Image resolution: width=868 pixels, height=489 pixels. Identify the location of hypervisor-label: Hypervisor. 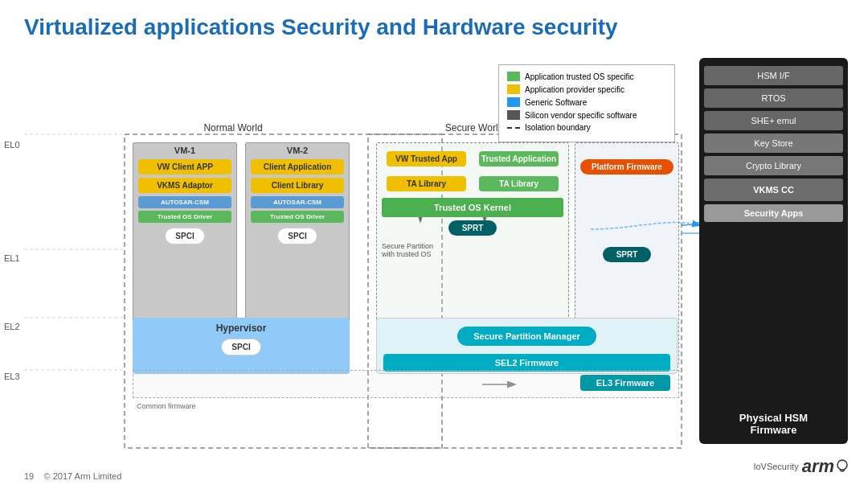
(241, 327).